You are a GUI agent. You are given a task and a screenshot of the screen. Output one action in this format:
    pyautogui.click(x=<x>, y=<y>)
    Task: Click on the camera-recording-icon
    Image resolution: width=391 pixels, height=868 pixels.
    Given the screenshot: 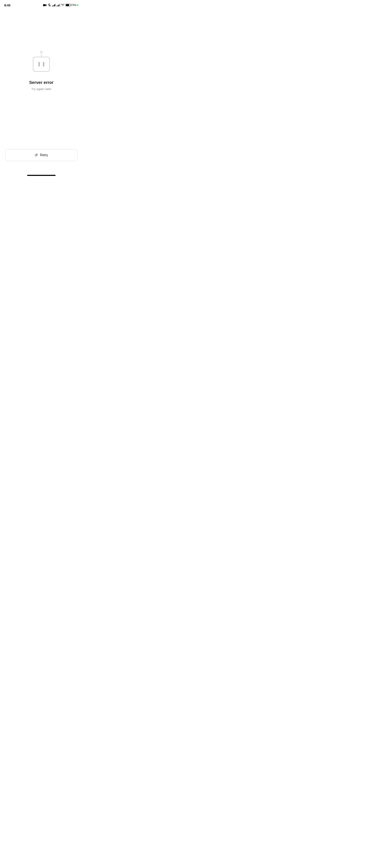 What is the action you would take?
    pyautogui.click(x=45, y=5)
    